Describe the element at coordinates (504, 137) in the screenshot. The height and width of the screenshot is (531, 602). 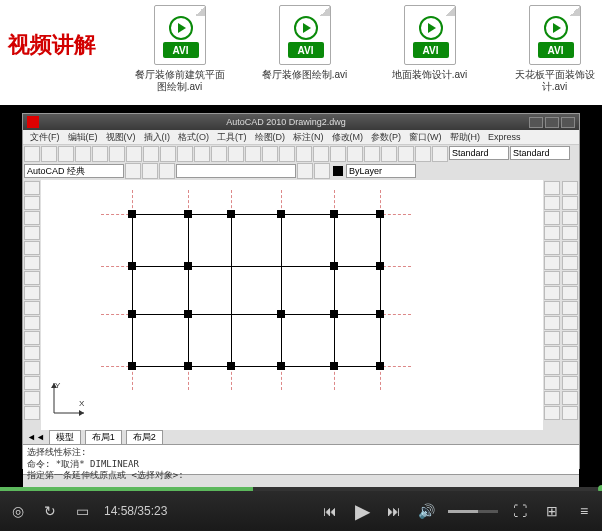
I see `menu-express: Express` at that location.